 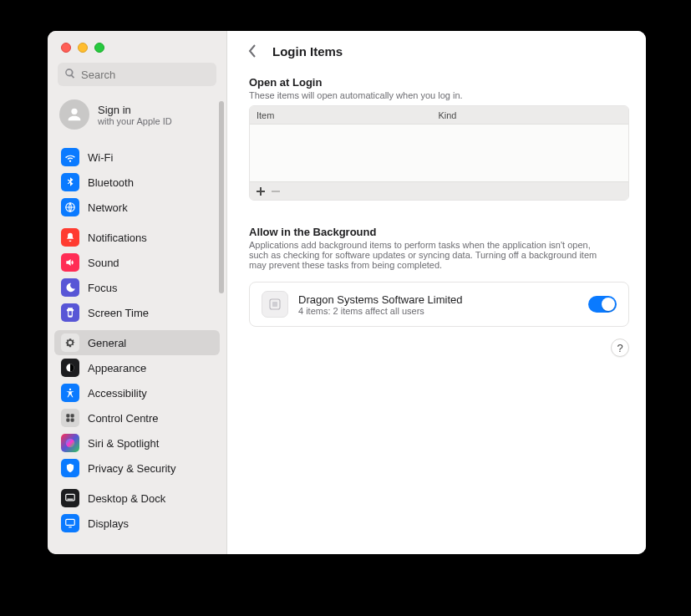 I want to click on privacy-icon, so click(x=70, y=468).